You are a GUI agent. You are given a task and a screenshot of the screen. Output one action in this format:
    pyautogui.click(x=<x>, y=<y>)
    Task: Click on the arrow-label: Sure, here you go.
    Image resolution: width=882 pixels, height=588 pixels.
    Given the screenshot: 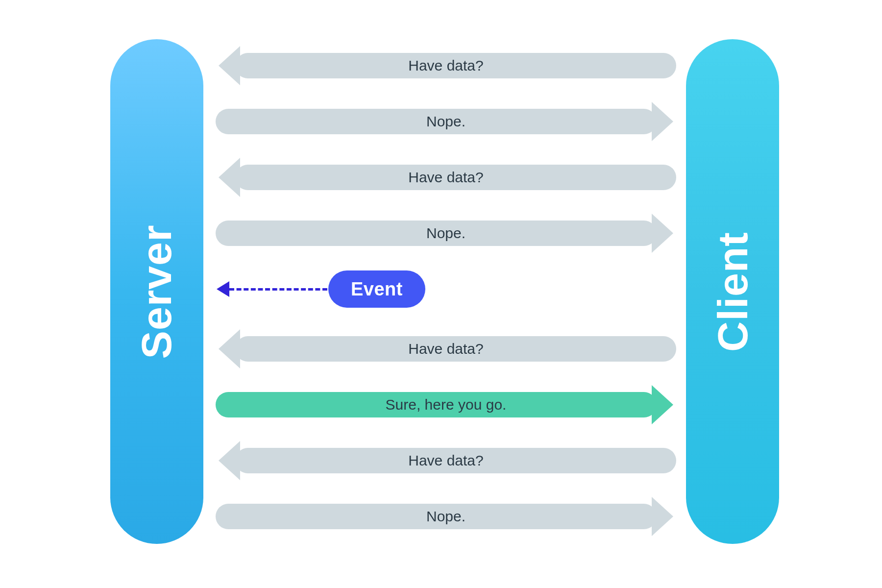 What is the action you would take?
    pyautogui.click(x=446, y=405)
    